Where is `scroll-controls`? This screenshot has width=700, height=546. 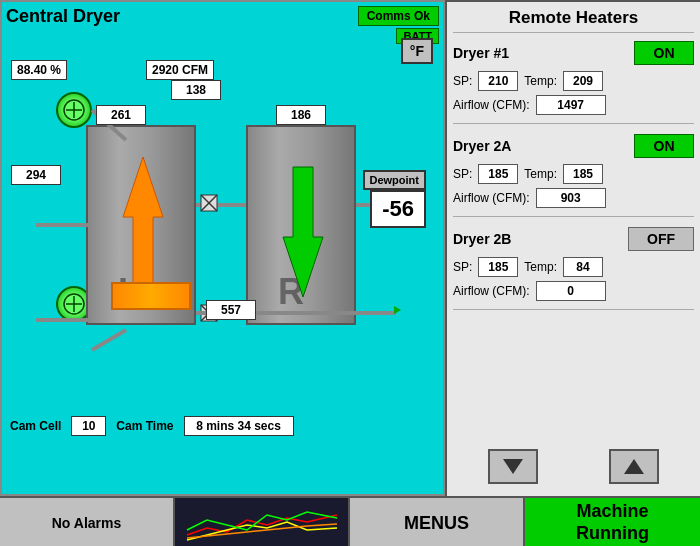 scroll-controls is located at coordinates (574, 466).